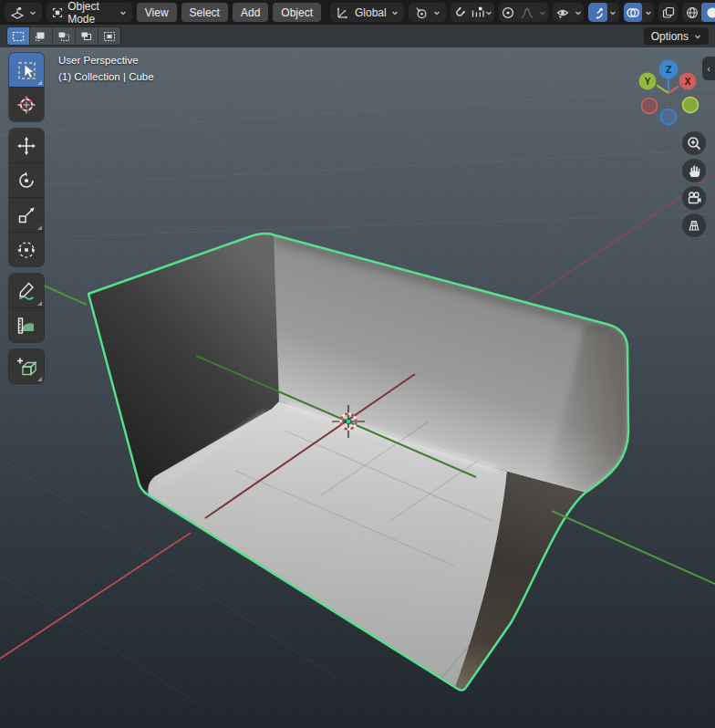 Image resolution: width=715 pixels, height=728 pixels. Describe the element at coordinates (98, 60) in the screenshot. I see `view-perspective-label: User Perspective` at that location.